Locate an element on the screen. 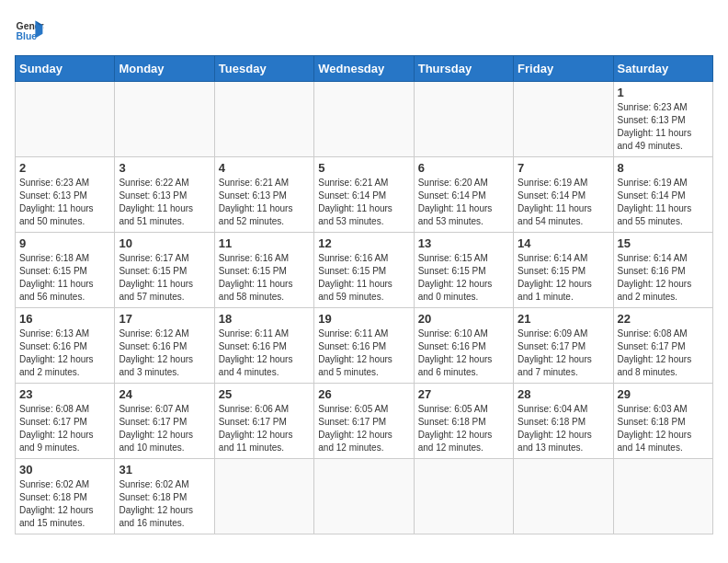 The height and width of the screenshot is (563, 728). day-cell-12: 12 Sunrise: 6:16 AM Sunset: 6:15 PM Dayl… is located at coordinates (364, 270).